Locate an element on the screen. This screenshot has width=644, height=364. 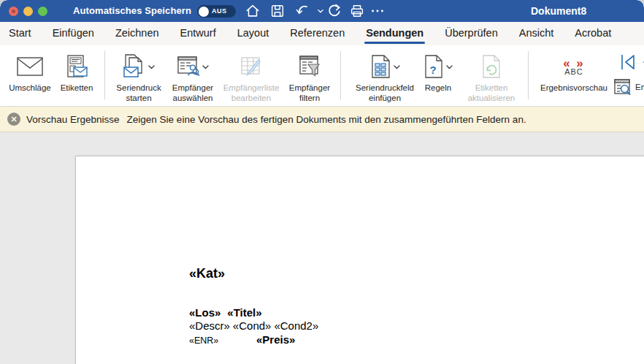
start-mail-merge-button: Seriendruck starten is located at coordinates (139, 77).